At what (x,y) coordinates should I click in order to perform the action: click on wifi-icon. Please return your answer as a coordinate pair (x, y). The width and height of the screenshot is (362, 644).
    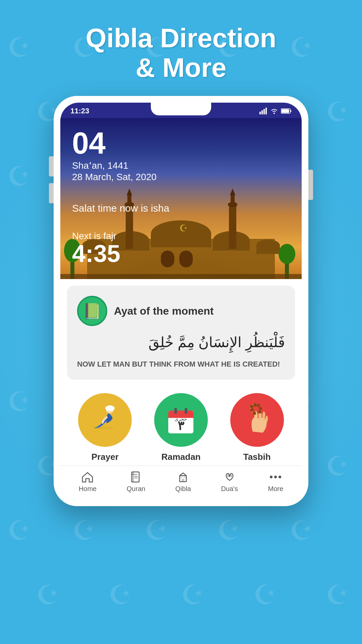
    Looking at the image, I should click on (274, 111).